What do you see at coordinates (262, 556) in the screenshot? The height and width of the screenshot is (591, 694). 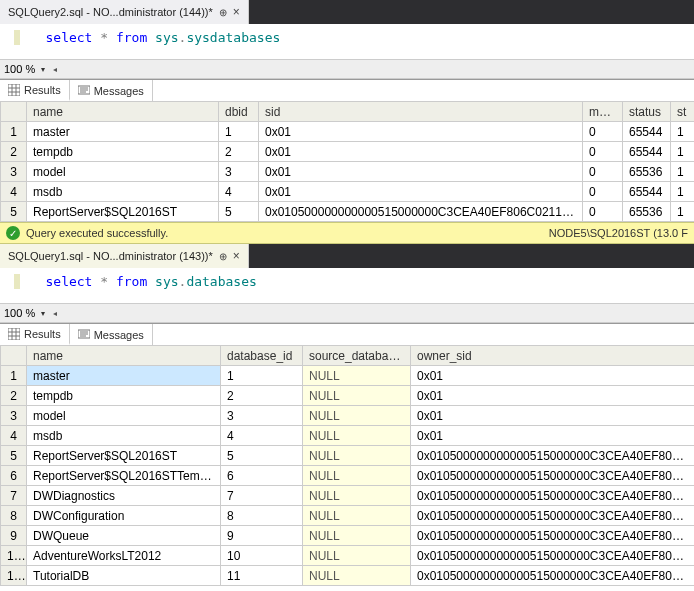 I see `cell-database-id: 10` at bounding box center [262, 556].